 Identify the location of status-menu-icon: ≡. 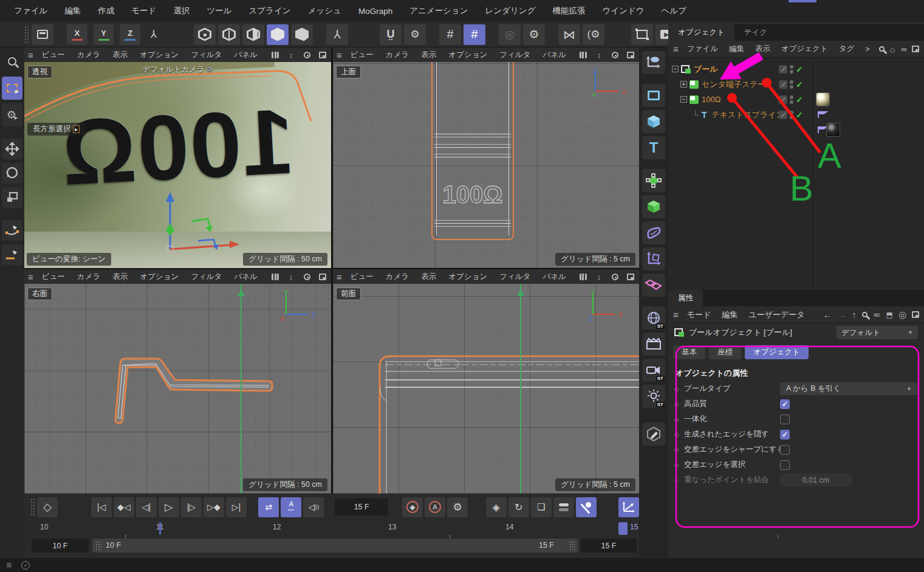
(9, 565).